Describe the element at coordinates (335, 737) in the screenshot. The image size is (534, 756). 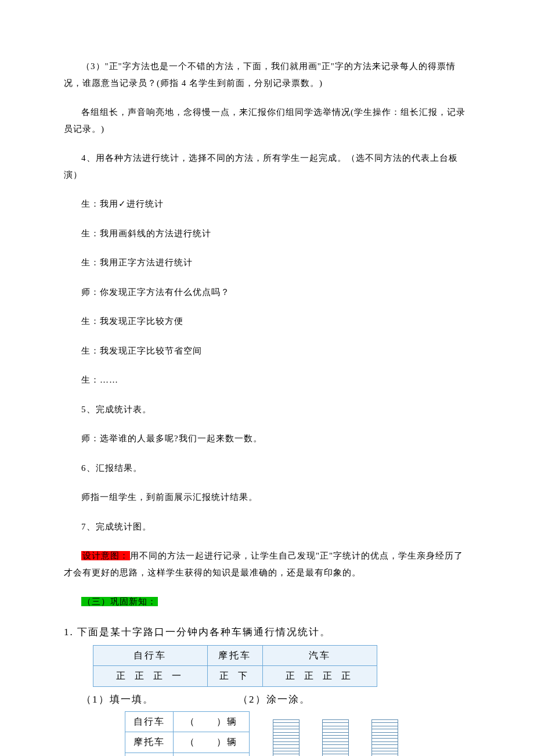
I see `bar-column: 摩托车` at that location.